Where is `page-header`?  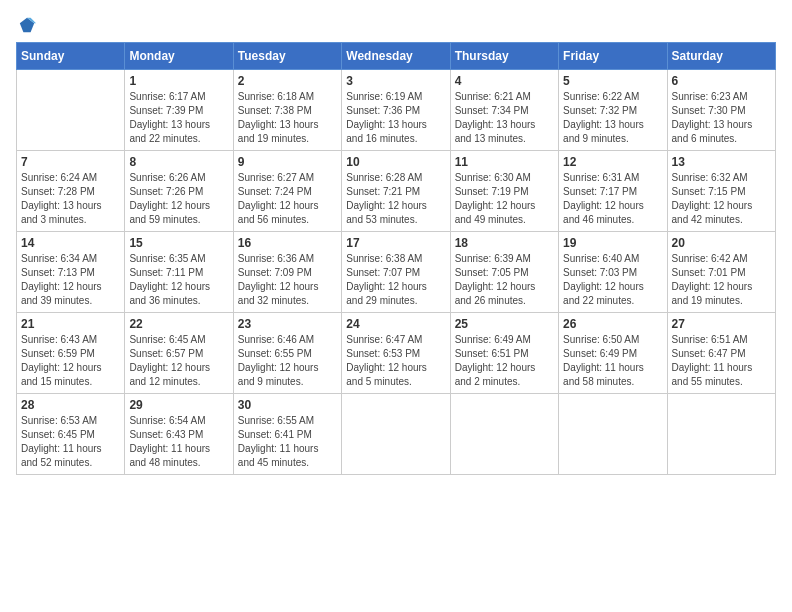
page-header is located at coordinates (396, 25).